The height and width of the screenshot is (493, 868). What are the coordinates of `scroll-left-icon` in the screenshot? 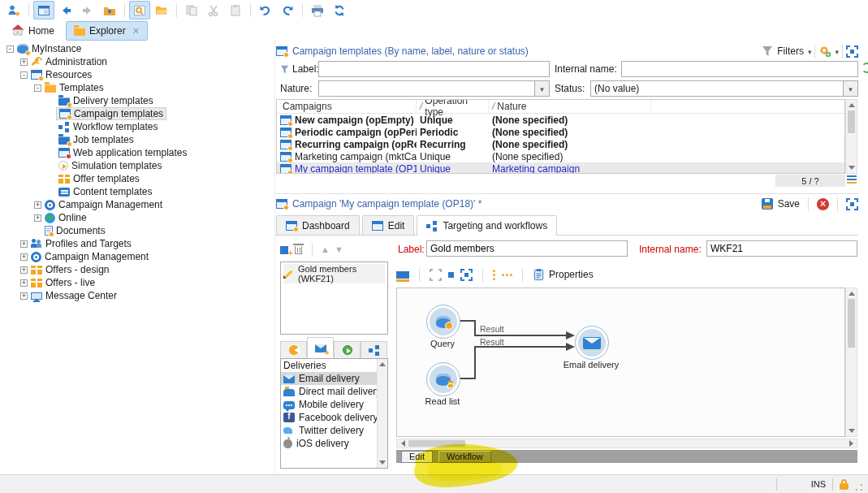 It's located at (403, 443).